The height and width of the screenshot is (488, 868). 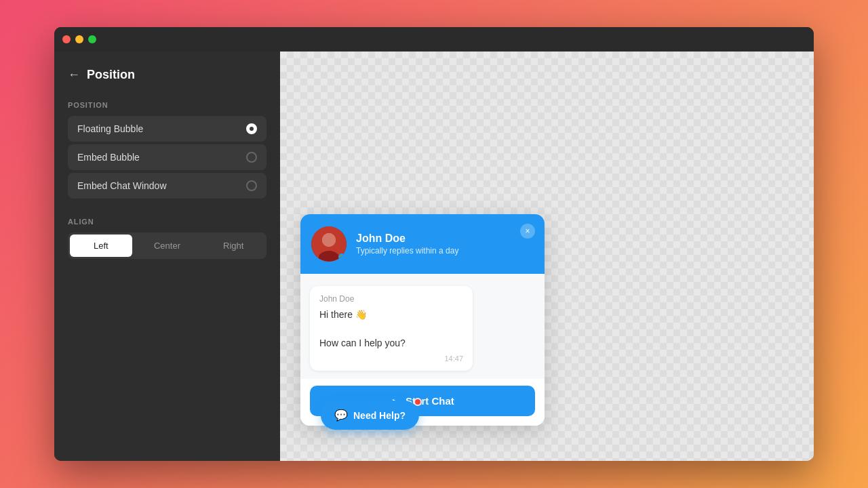 What do you see at coordinates (350, 434) in the screenshot?
I see `need-help-wrapper: 💬 Need Help?` at bounding box center [350, 434].